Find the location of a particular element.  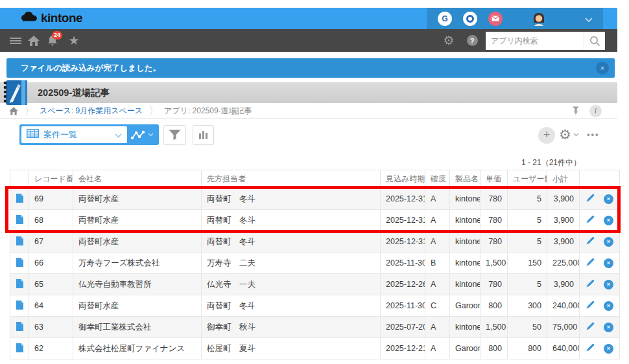

kintone-cloud-icon is located at coordinates (29, 18).